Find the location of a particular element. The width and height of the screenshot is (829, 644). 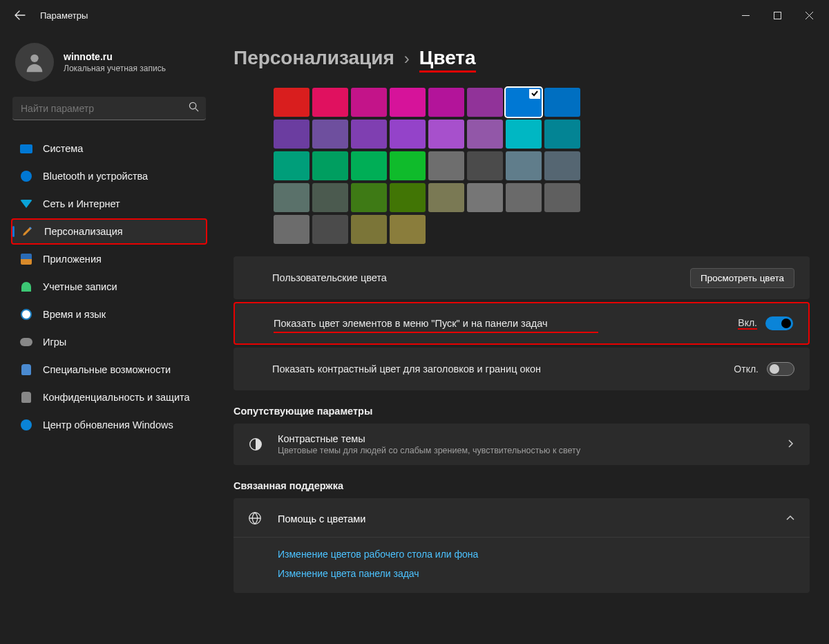

show-accent-titlebars-label: Показать контрастный цвет для заголовков… is located at coordinates (503, 369).